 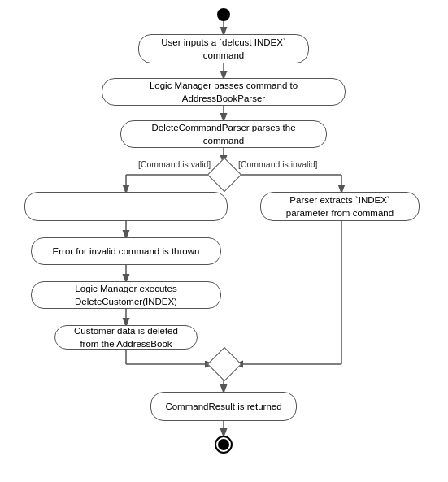 What do you see at coordinates (224, 92) in the screenshot?
I see `node-logic-manager-passes: Logic Manager passes command to AddressB…` at bounding box center [224, 92].